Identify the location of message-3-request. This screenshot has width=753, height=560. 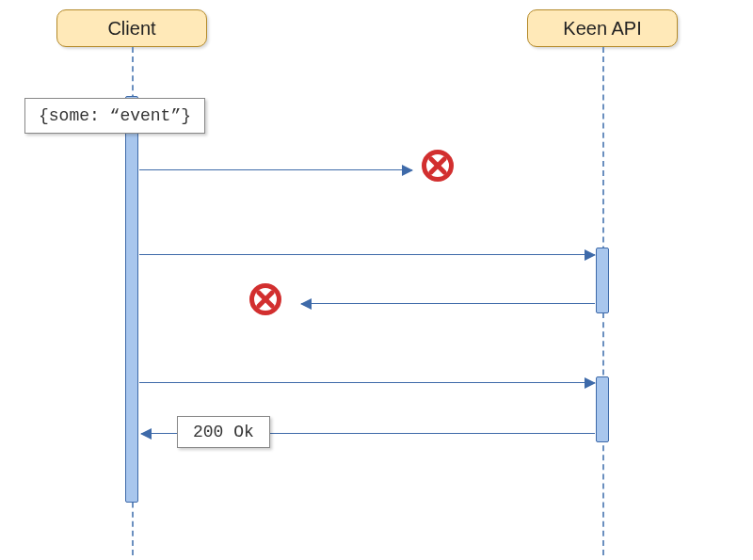
(367, 382).